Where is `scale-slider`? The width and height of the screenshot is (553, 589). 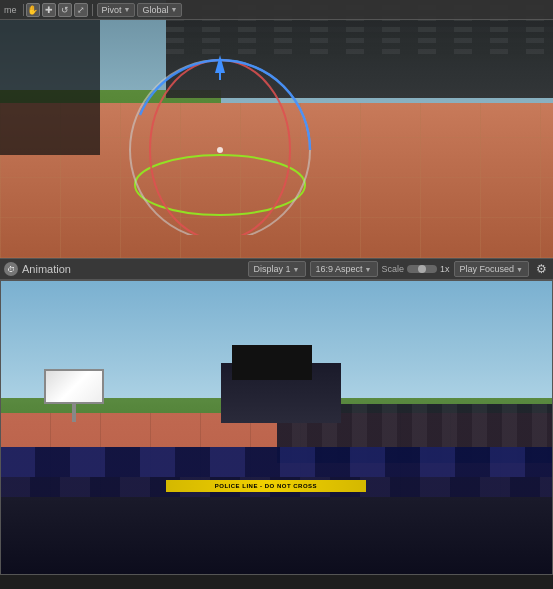 scale-slider is located at coordinates (422, 269).